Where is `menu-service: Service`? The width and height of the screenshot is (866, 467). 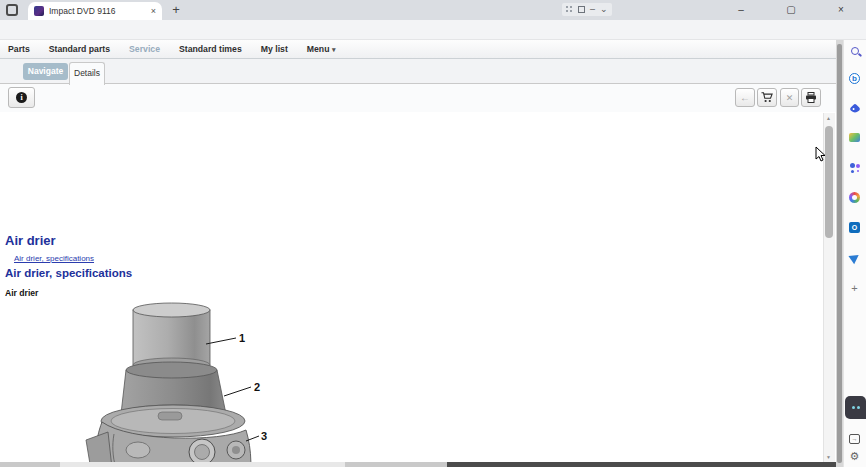
menu-service: Service is located at coordinates (144, 49).